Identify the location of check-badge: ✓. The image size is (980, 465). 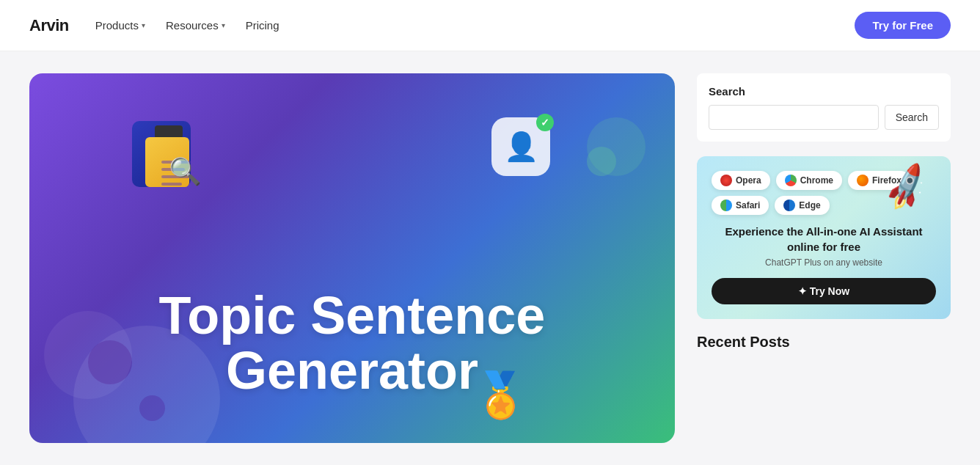
(545, 122).